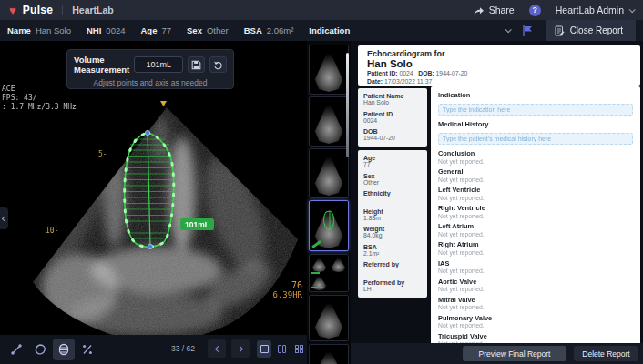 The image size is (643, 364). Describe the element at coordinates (590, 10) in the screenshot. I see `user-menu-label: HeartLab Admin` at that location.